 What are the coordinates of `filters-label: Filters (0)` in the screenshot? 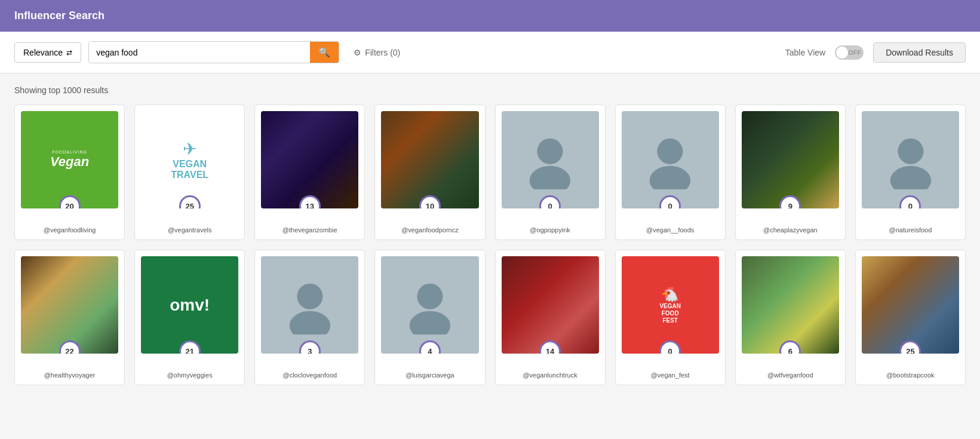 It's located at (382, 53).